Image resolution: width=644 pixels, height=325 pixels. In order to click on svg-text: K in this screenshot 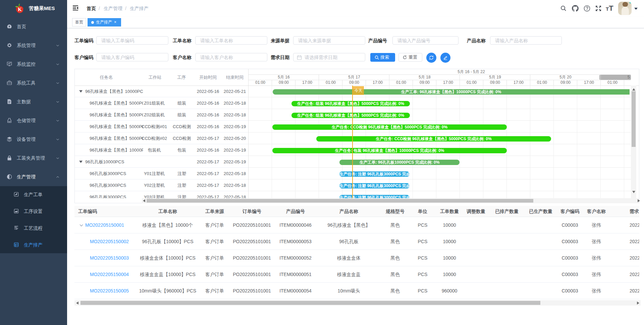, I will do `click(20, 9)`.